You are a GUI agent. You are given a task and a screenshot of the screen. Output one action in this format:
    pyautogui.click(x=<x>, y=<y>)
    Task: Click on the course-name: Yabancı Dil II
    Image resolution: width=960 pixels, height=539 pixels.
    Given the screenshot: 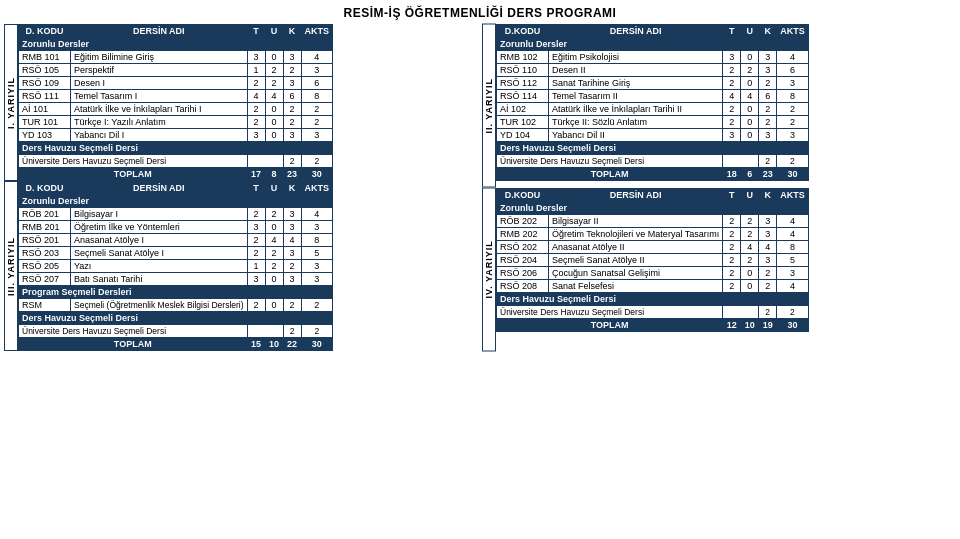 What is the action you would take?
    pyautogui.click(x=636, y=136)
    